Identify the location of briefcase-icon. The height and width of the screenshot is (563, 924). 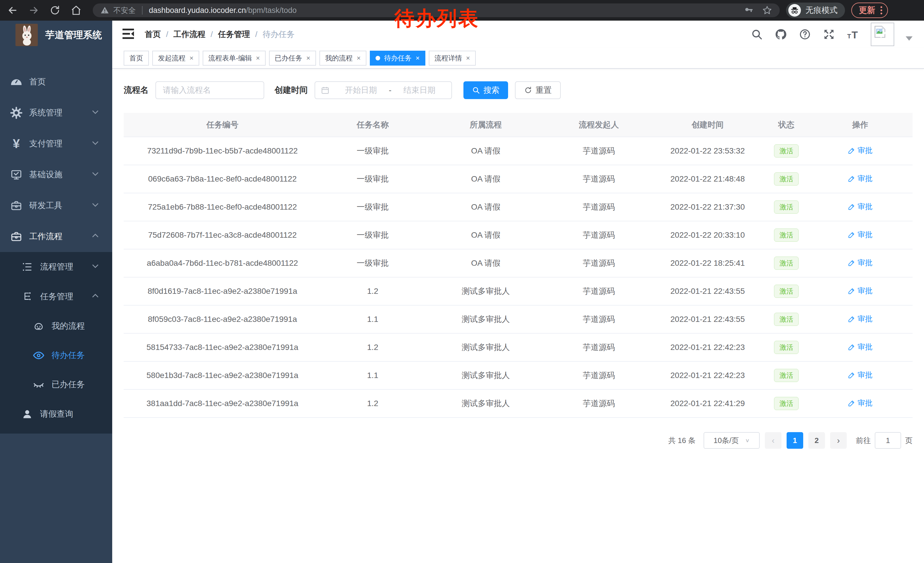
(16, 236).